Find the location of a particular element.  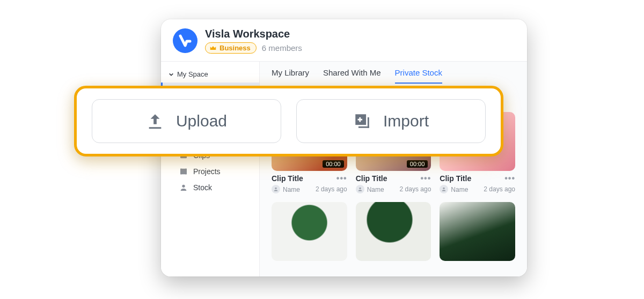

sidebar-section-my-space: My Space is located at coordinates (210, 74).